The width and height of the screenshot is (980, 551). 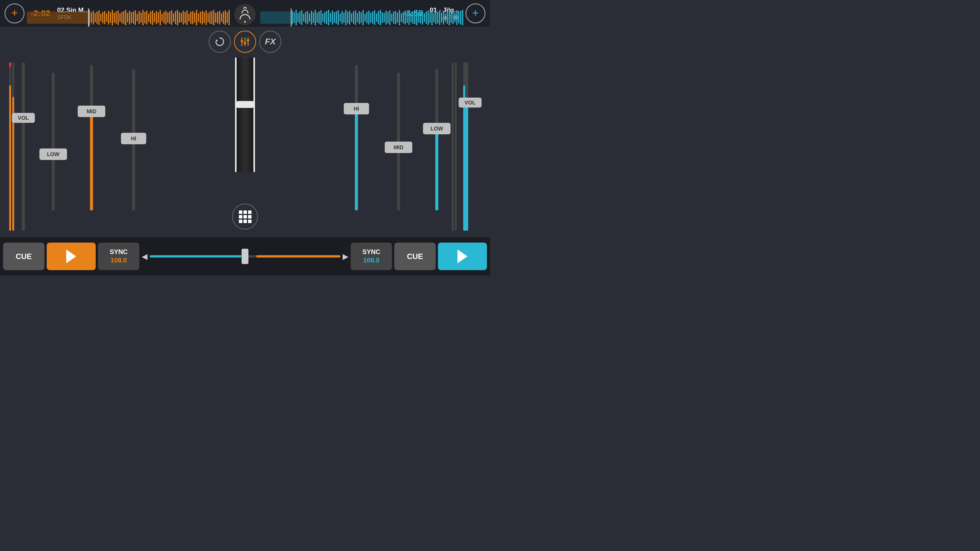 I want to click on left-mid-fader: MID, so click(x=91, y=138).